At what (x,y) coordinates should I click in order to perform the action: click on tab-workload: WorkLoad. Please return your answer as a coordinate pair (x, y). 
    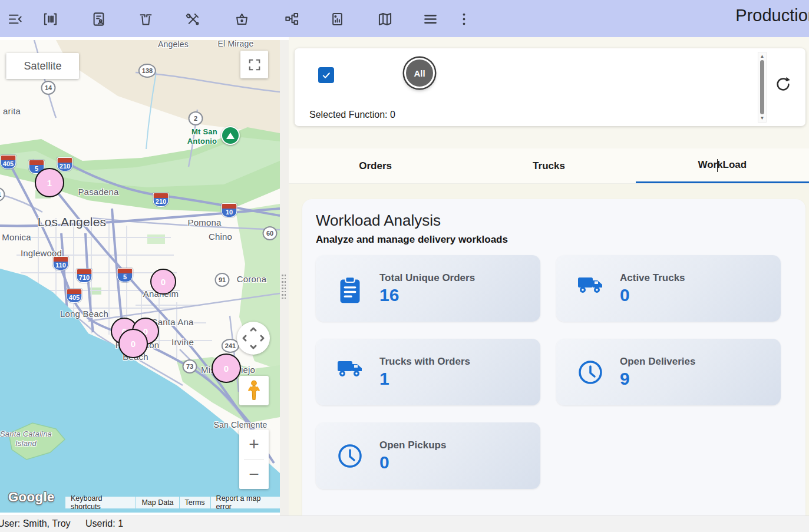
    Looking at the image, I should click on (722, 166).